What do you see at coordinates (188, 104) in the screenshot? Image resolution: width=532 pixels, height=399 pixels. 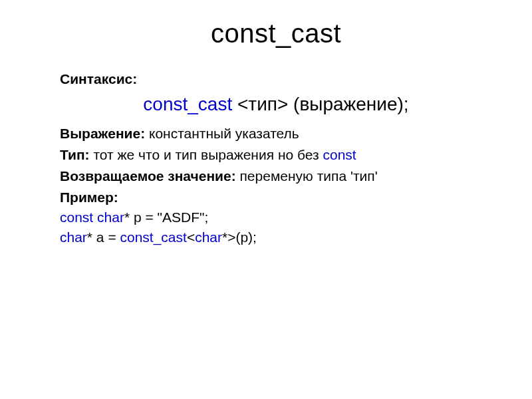 I see `keyword-const-cast: const_cast` at bounding box center [188, 104].